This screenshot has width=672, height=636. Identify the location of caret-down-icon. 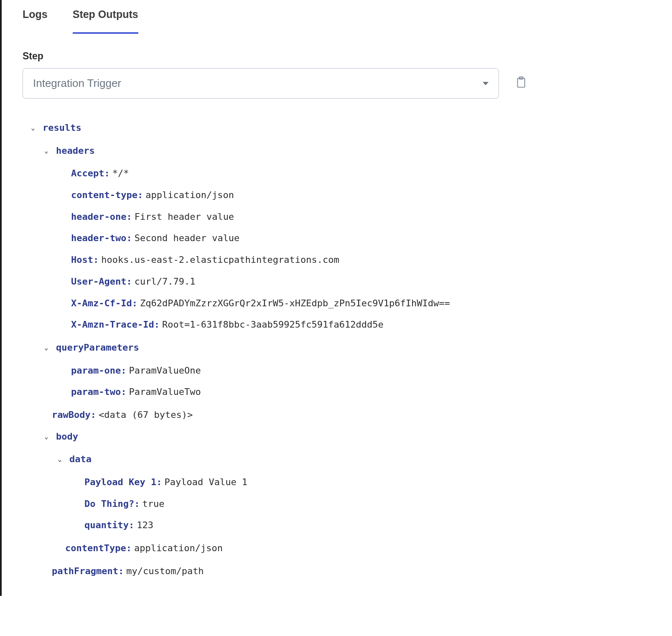
(486, 84).